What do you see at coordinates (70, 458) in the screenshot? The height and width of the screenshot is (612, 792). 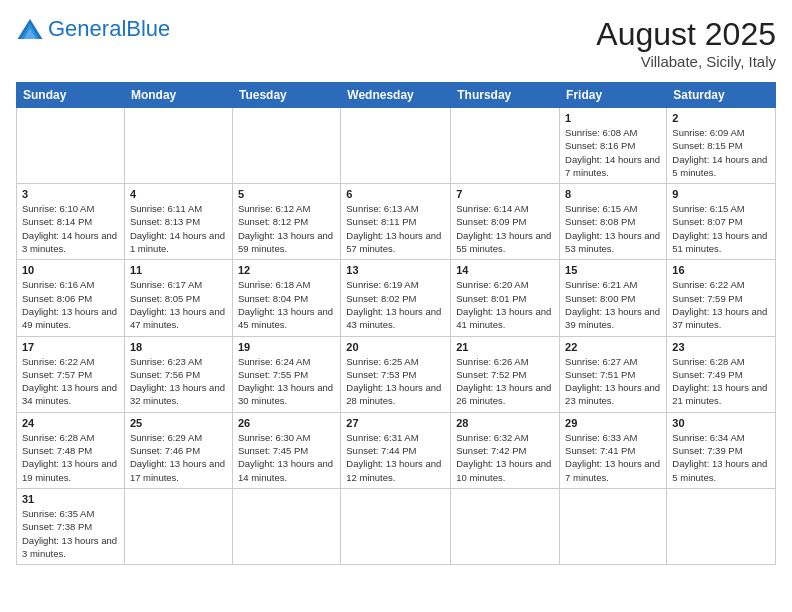 I see `day-info: Sunrise: 6:28 AM Sunset: 7:48 PM Dayligh…` at bounding box center [70, 458].